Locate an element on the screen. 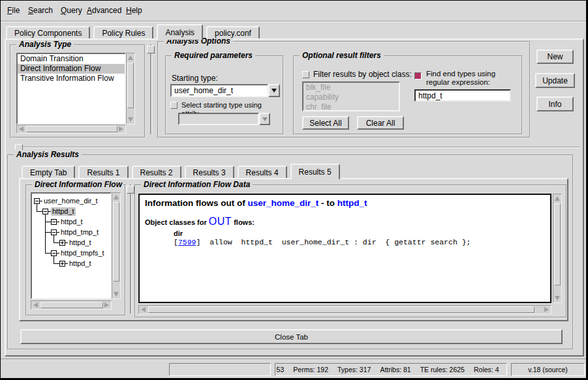 Image resolution: width=588 pixels, height=380 pixels. flow-data-title: Direct Information Flow Data is located at coordinates (197, 184).